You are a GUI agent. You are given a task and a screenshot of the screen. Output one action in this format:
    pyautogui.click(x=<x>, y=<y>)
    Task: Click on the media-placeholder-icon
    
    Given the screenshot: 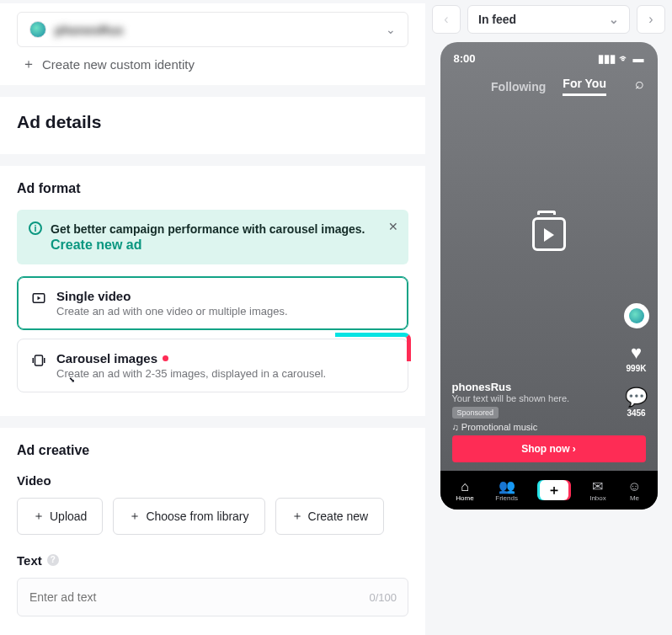 What is the action you would take?
    pyautogui.click(x=549, y=234)
    